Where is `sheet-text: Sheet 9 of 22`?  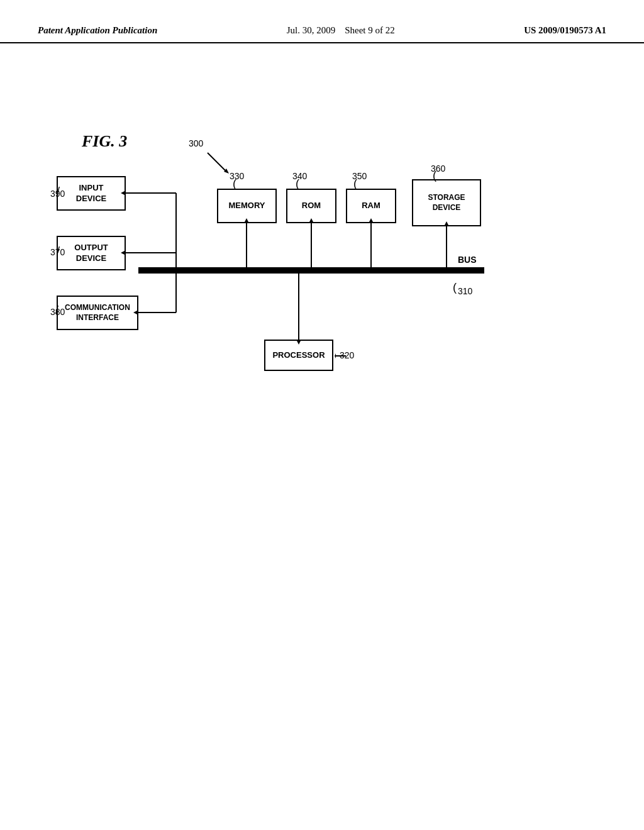 sheet-text: Sheet 9 of 22 is located at coordinates (370, 30).